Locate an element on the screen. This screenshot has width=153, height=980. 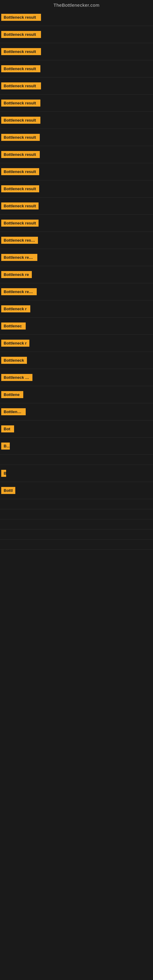
bottleneck-item: B is located at coordinates (76, 473).